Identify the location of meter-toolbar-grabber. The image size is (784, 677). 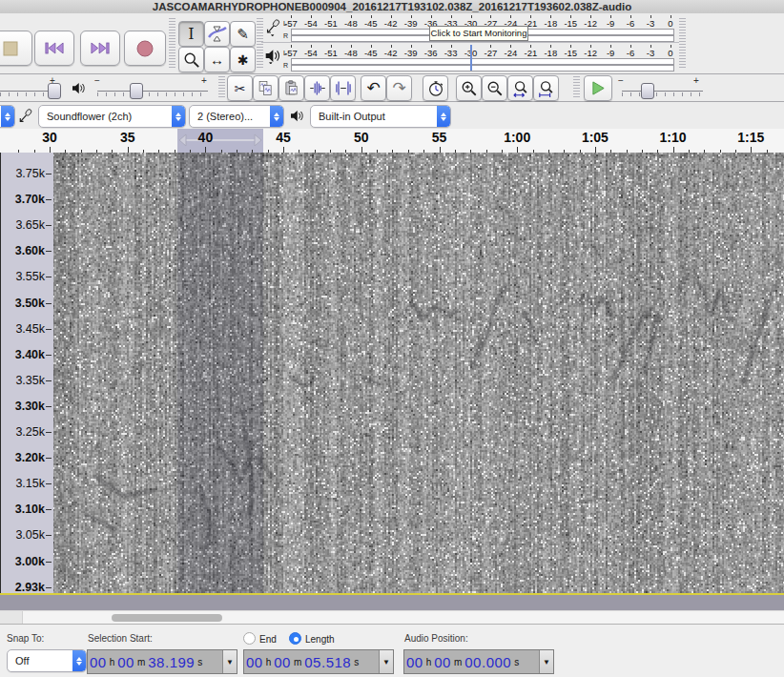
(683, 44).